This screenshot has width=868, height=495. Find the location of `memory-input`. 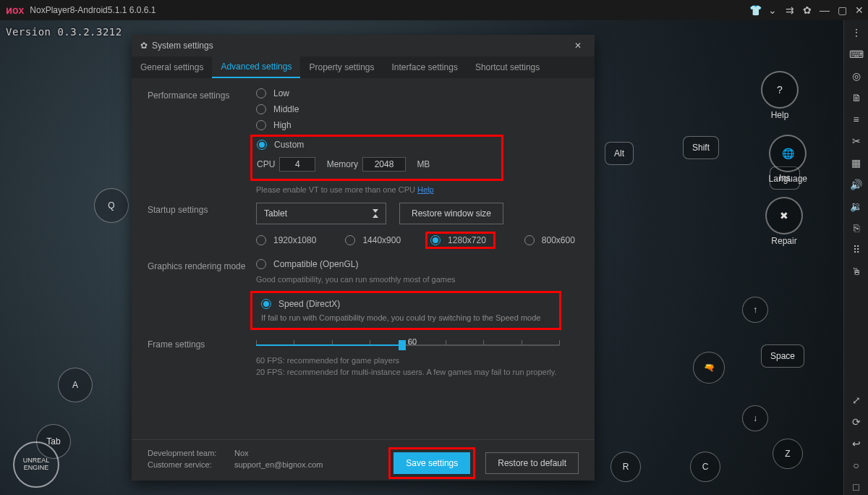

memory-input is located at coordinates (384, 164).